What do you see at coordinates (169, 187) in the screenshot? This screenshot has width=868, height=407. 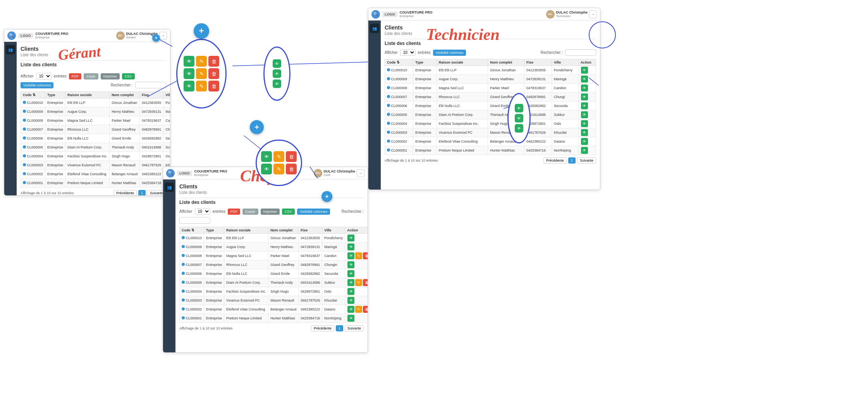 I see `chef-sidebar-clients: 👥` at bounding box center [169, 187].